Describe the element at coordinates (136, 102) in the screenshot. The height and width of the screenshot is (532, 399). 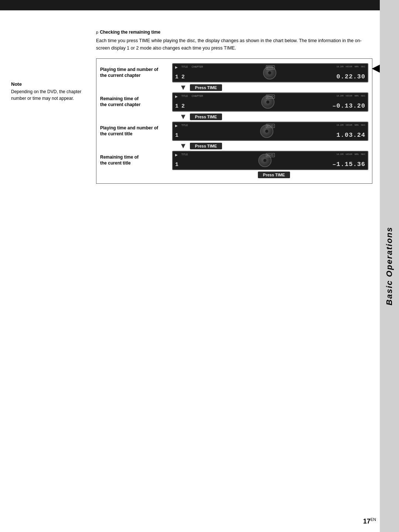
I see `display-label-2: Remaining time of the current chapter` at that location.